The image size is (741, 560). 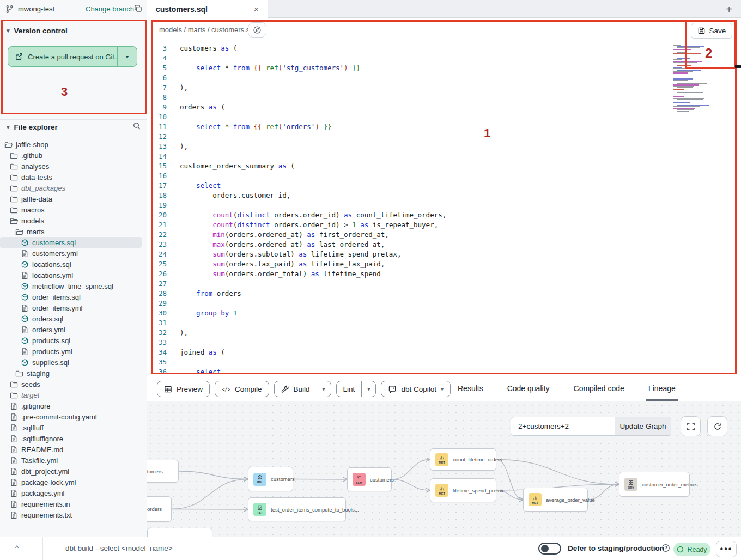 What do you see at coordinates (409, 274) in the screenshot?
I see `code-line-26: 26 sum(orders.order_total) as lifetime_s…` at bounding box center [409, 274].